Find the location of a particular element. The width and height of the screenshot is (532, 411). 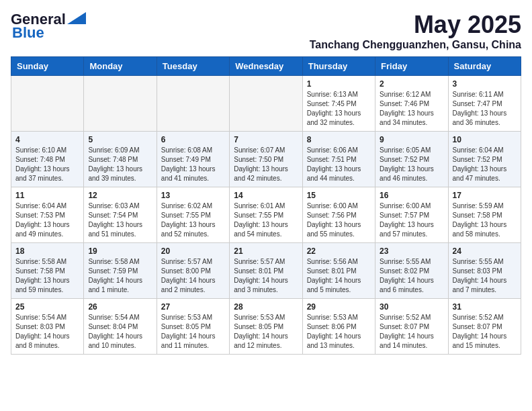

calendar-cell: 6Sunrise: 6:08 AM Sunset: 7:49 PM Daylig… is located at coordinates (193, 160).